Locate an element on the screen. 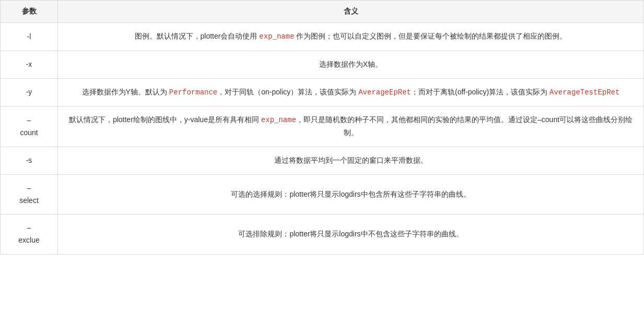  table-row: -x选择数据作为X轴。 is located at coordinates (322, 65).